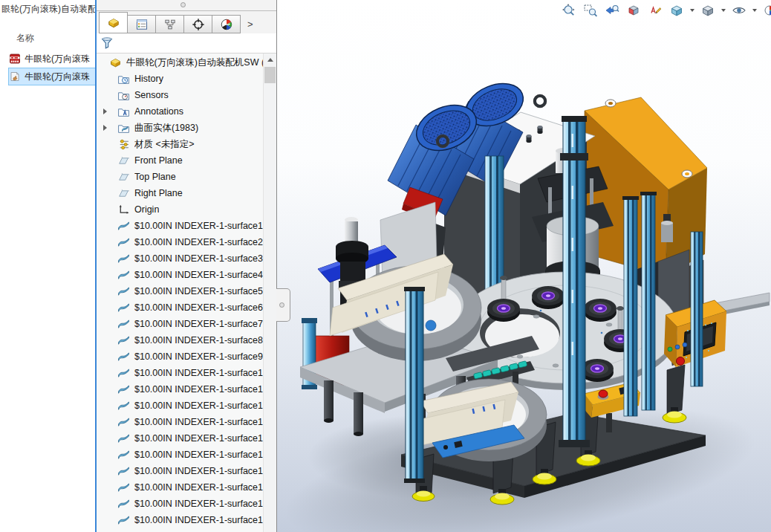  What do you see at coordinates (677, 10) in the screenshot?
I see `view-orientation-button` at bounding box center [677, 10].